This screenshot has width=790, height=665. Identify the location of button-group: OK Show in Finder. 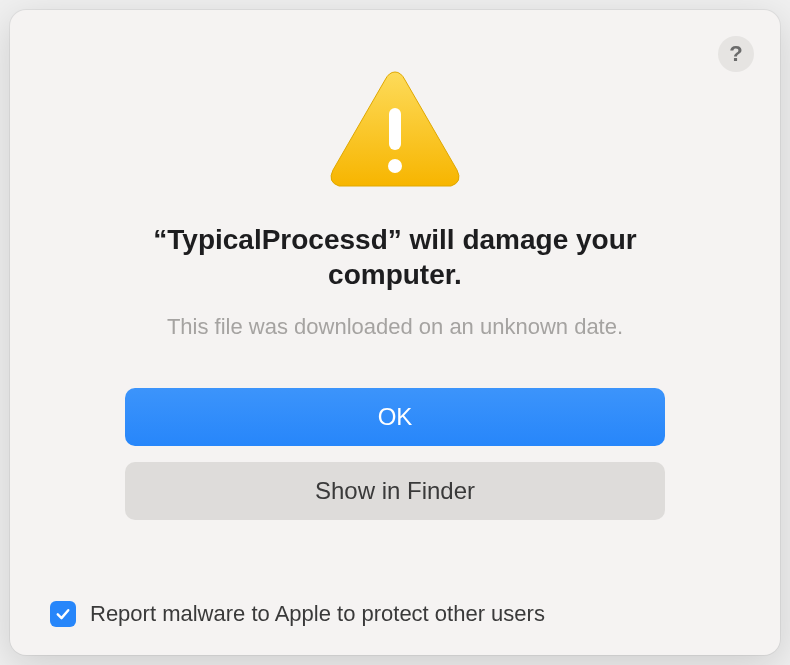
(395, 454).